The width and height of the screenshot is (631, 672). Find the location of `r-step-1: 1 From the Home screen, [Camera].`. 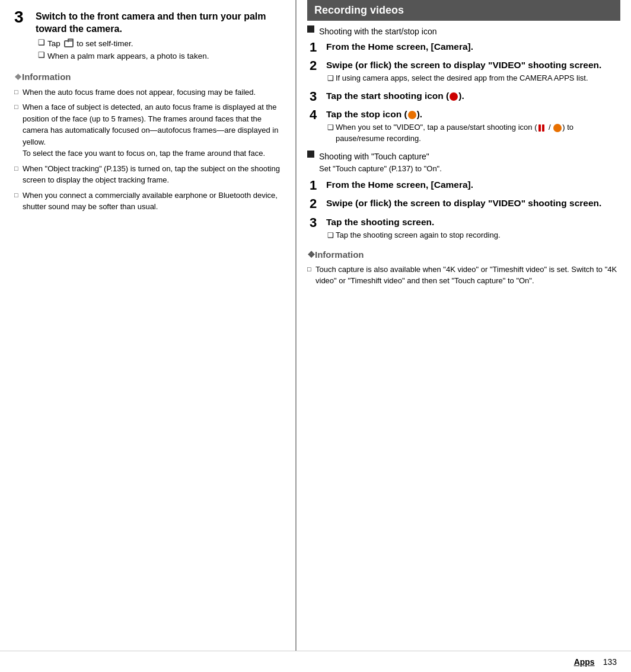

r-step-1: 1 From the Home screen, [Camera]. is located at coordinates (465, 47).